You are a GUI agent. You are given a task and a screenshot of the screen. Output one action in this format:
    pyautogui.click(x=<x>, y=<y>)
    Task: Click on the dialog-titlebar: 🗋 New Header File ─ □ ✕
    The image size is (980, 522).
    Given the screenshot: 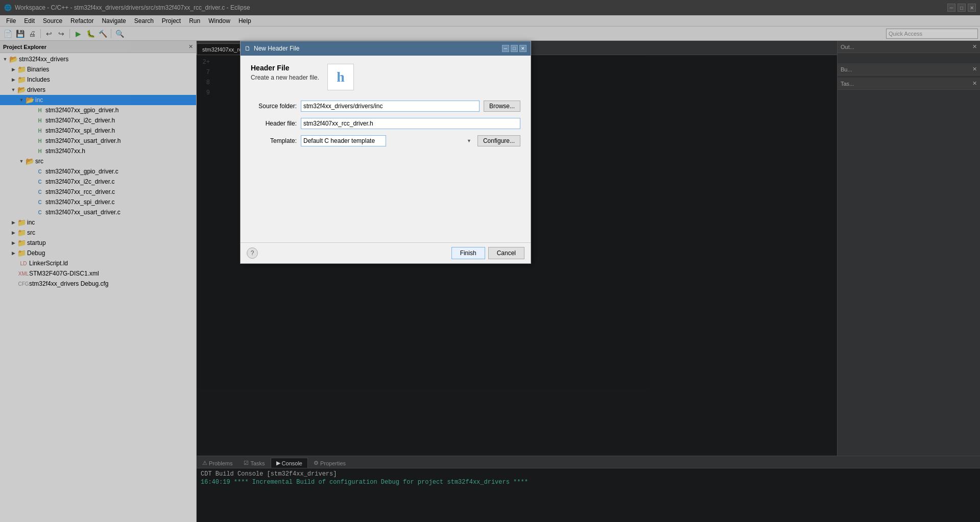 What is the action you would take?
    pyautogui.click(x=386, y=48)
    